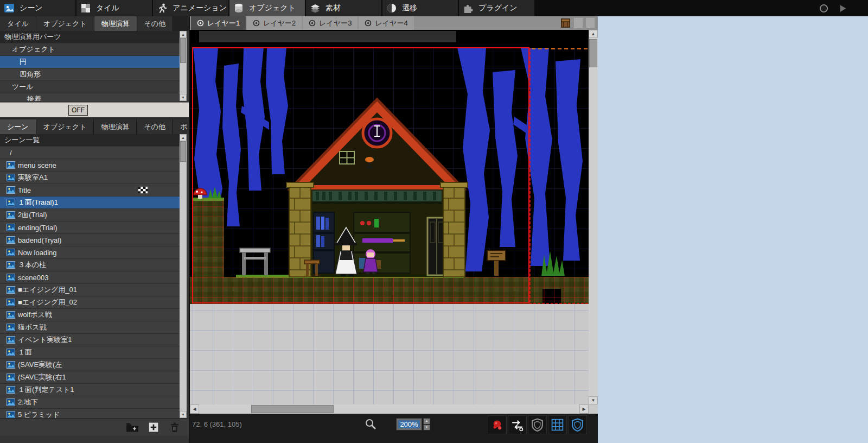 The width and height of the screenshot is (868, 443). I want to click on layer-bar: レイヤー1レイヤー2レイヤー3レイヤー4, so click(394, 23).